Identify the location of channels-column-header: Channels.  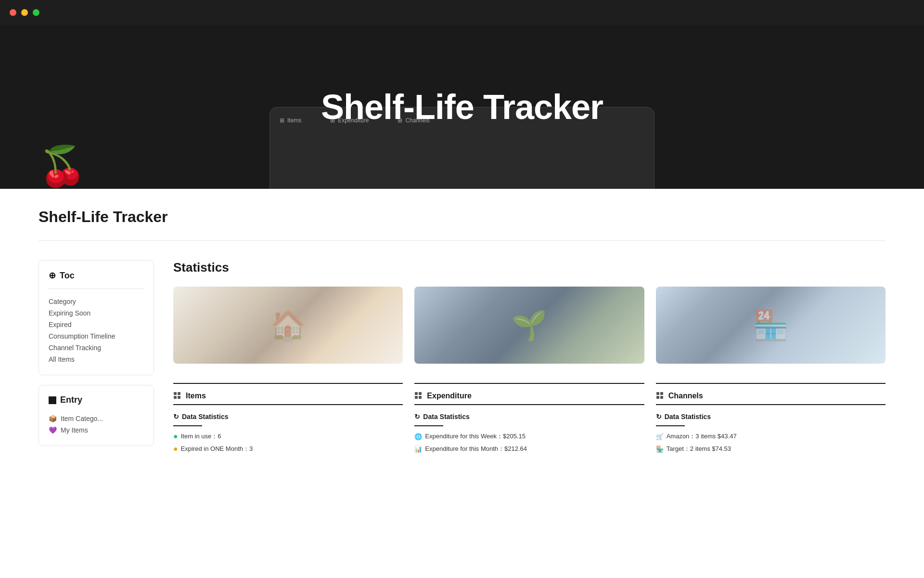
(771, 398).